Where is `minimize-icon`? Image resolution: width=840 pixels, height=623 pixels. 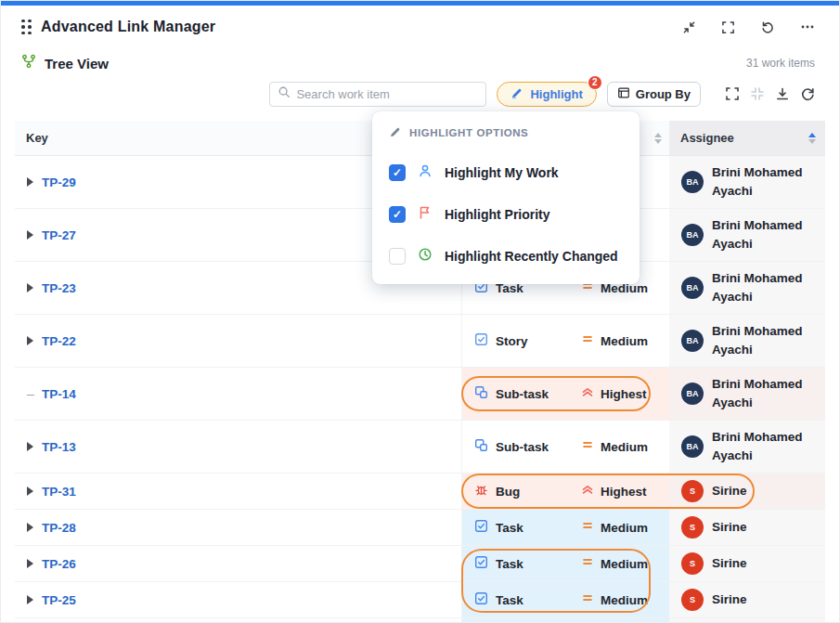 minimize-icon is located at coordinates (689, 28).